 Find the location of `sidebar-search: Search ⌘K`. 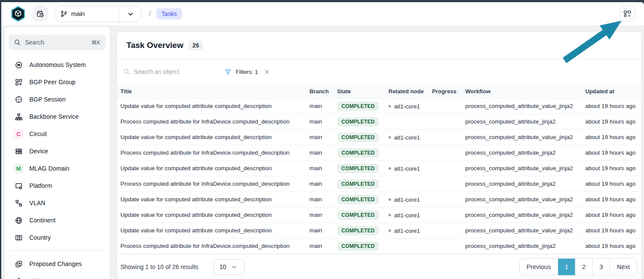

sidebar-search: Search ⌘K is located at coordinates (57, 42).